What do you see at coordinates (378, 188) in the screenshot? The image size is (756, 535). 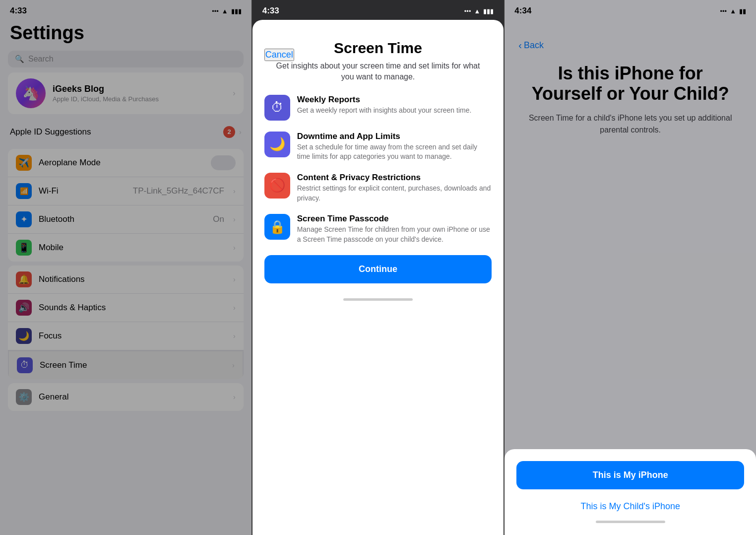 I see `feature-item-content: 🚫 Content & Privacy Restrictions Restric…` at bounding box center [378, 188].